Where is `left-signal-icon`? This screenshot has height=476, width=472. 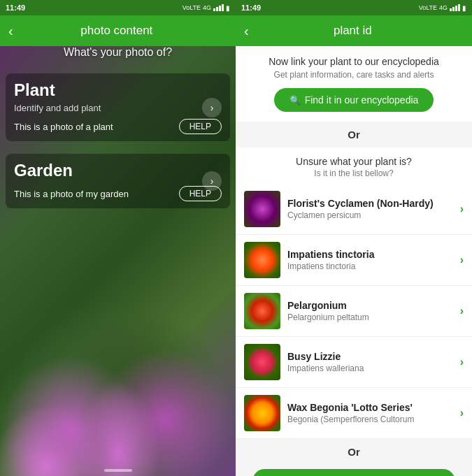 left-signal-icon is located at coordinates (218, 8).